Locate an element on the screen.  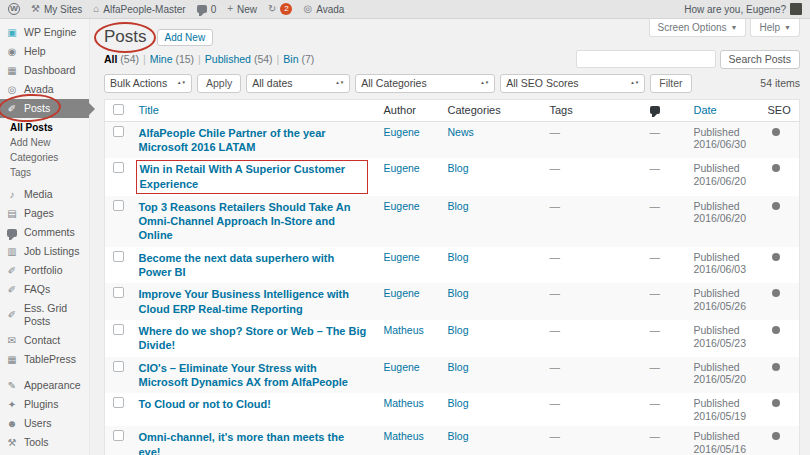
contact-icon: ✉ is located at coordinates (12, 341).